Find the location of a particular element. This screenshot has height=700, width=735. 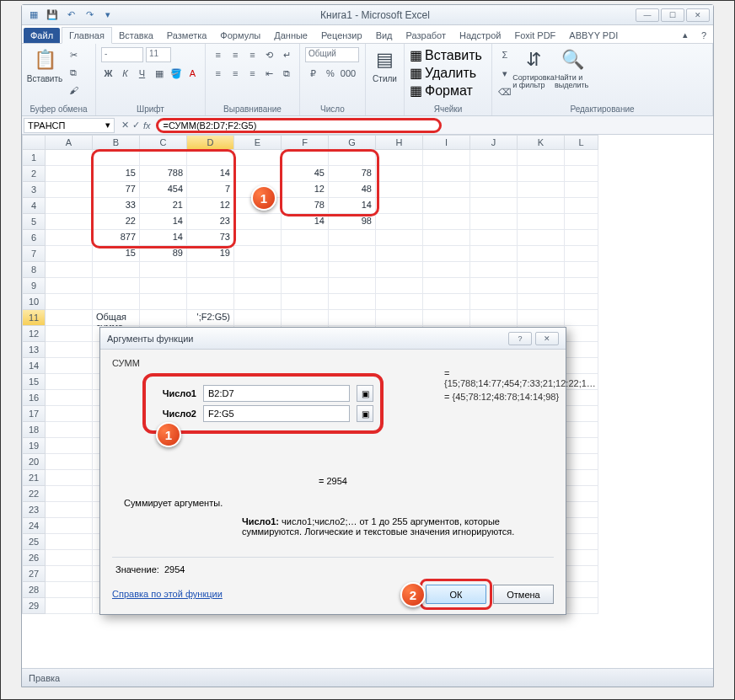

cell-D11: ';F2:G5) is located at coordinates (211, 318).